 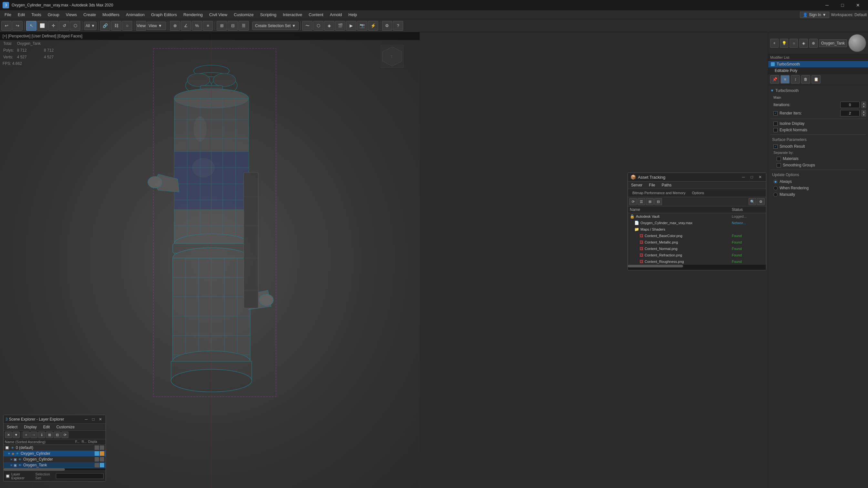 What do you see at coordinates (398, 26) in the screenshot?
I see `help-button: ?` at bounding box center [398, 26].